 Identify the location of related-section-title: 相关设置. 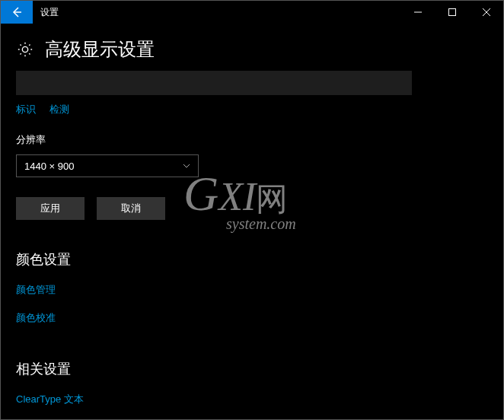
(252, 369).